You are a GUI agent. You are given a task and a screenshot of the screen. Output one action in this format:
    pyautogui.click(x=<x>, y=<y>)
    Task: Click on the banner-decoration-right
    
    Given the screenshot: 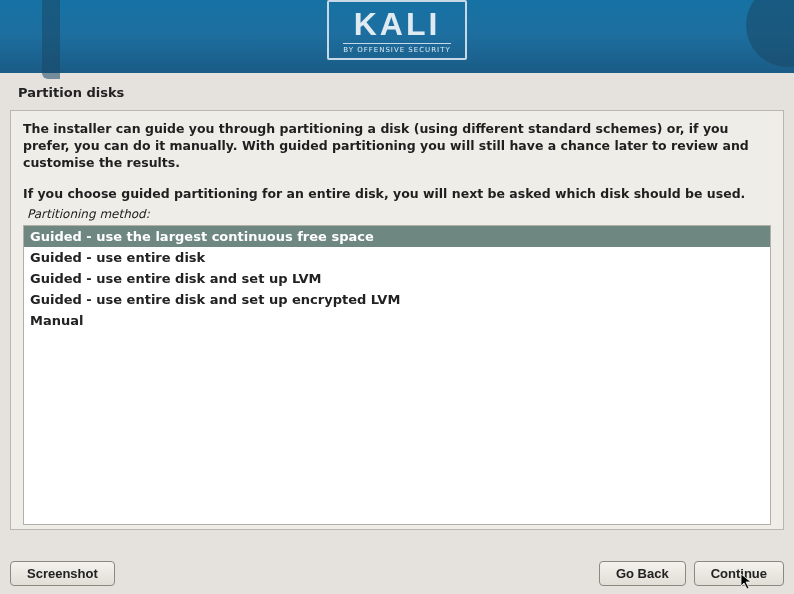 What is the action you would take?
    pyautogui.click(x=764, y=36)
    